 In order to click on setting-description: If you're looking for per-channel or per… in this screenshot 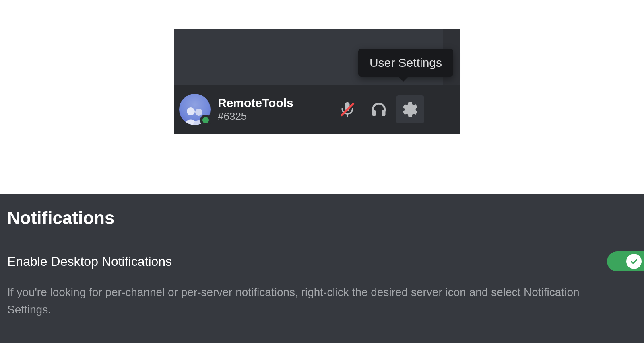, I will do `click(305, 301)`.